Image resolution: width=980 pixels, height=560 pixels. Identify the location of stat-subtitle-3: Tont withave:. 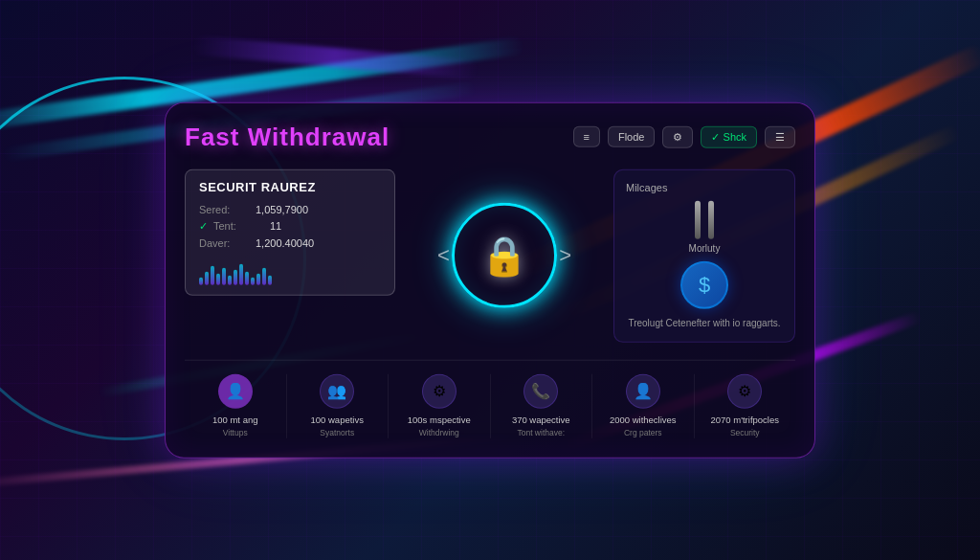
(542, 433).